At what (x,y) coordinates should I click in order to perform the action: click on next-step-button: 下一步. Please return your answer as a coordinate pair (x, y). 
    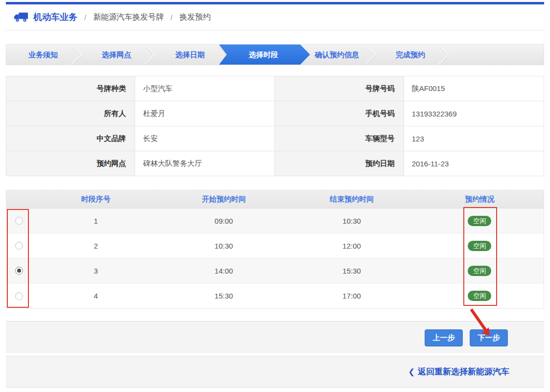
    Looking at the image, I should click on (489, 338).